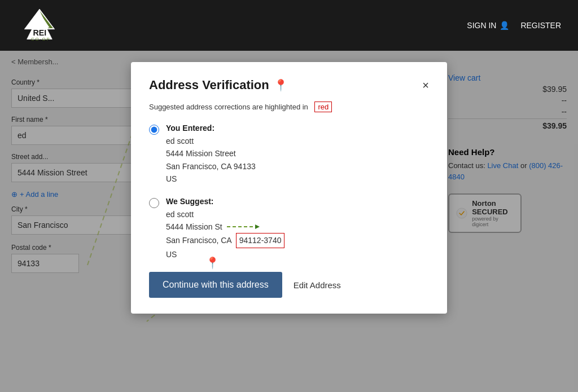  Describe the element at coordinates (211, 179) in the screenshot. I see `you-entered-country: US` at that location.